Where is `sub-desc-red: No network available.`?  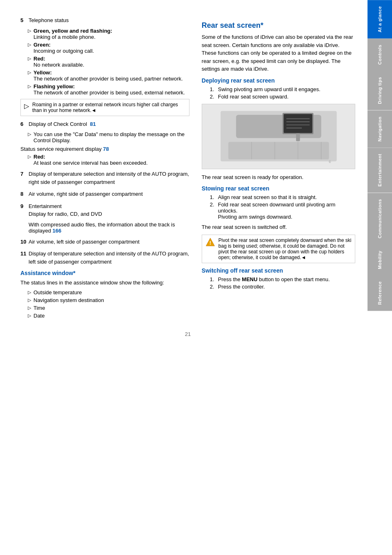 sub-desc-red: No network available. is located at coordinates (59, 65).